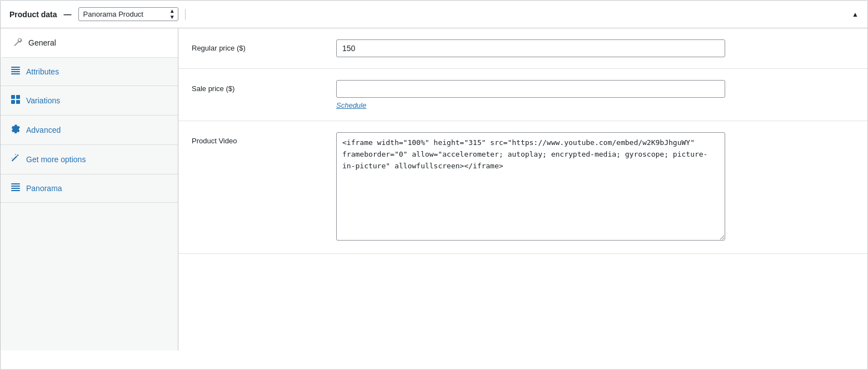 The height and width of the screenshot is (370, 868). I want to click on sidebar-item-get-more-options: Get more options, so click(89, 160).